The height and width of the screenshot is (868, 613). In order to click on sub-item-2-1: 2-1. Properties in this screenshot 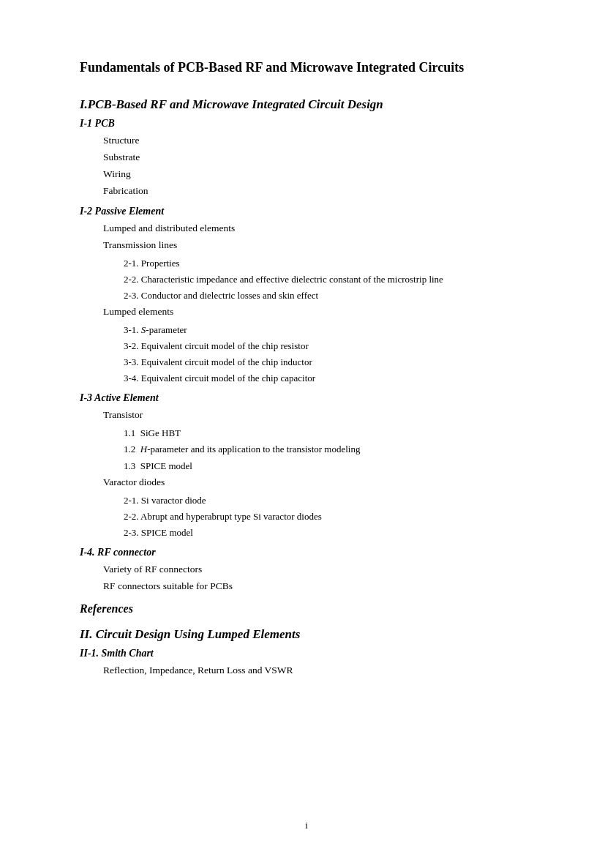, I will do `click(328, 263)`.